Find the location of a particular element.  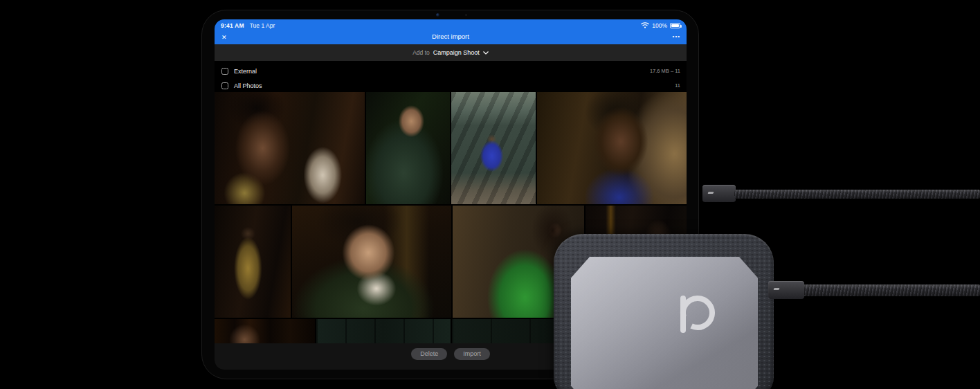

album-name: Campaign Shoot is located at coordinates (457, 53).